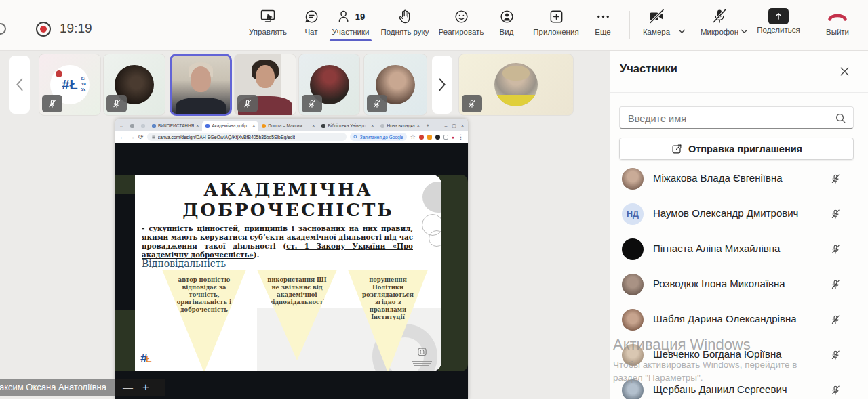  Describe the element at coordinates (648, 69) in the screenshot. I see `panel-title: Участники` at that location.